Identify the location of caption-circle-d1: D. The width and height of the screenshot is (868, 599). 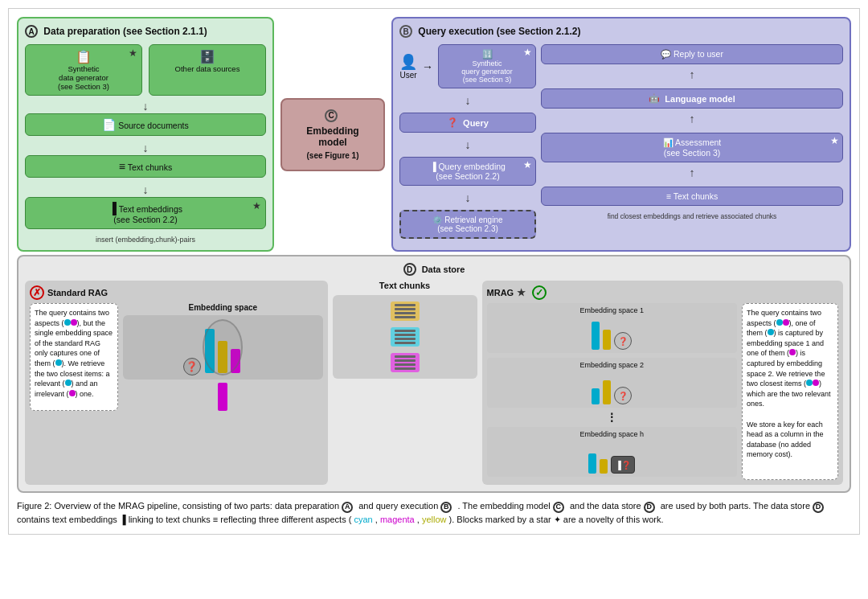
(649, 507).